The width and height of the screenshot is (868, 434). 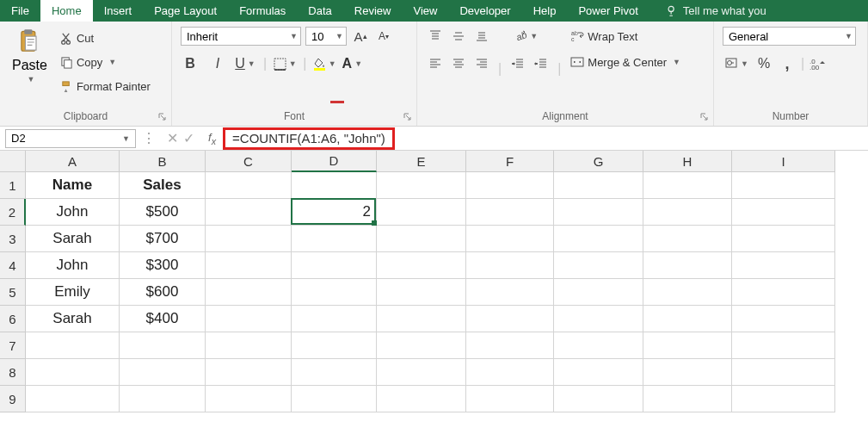 What do you see at coordinates (384, 36) in the screenshot?
I see `decrease-font-button: A▾` at bounding box center [384, 36].